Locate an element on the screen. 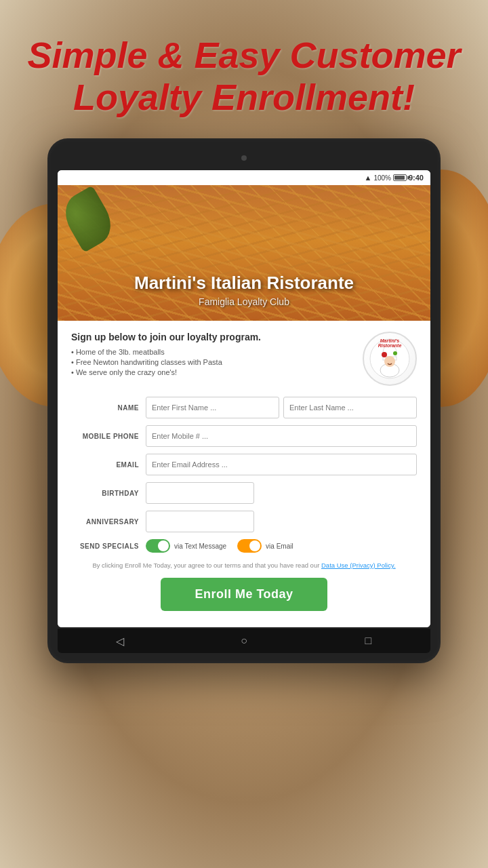 The width and height of the screenshot is (488, 868). name-inputs is located at coordinates (281, 408).